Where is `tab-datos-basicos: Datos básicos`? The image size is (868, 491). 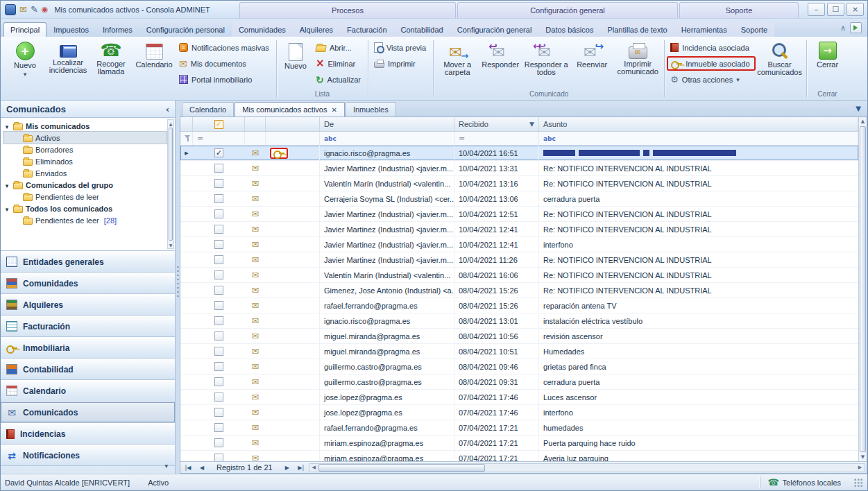
tab-datos-basicos: Datos básicos is located at coordinates (569, 29).